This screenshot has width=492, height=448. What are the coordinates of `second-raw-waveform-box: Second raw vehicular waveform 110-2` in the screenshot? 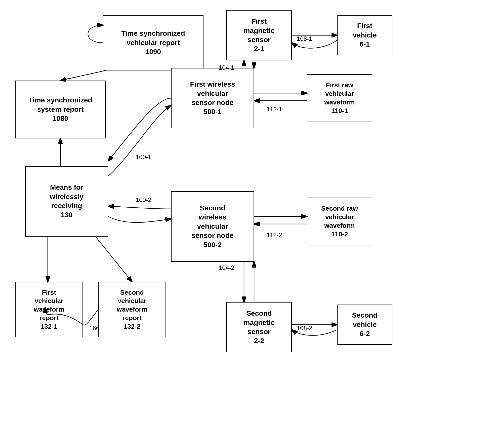 It's located at (340, 221).